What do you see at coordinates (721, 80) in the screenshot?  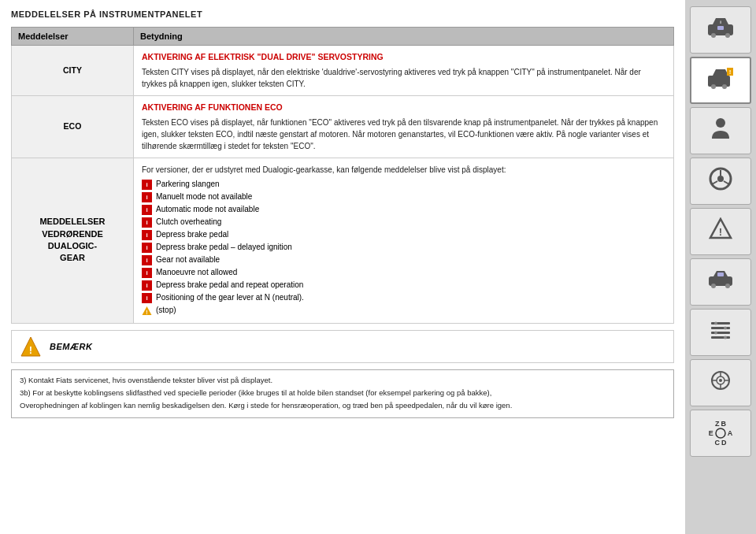 I see `sidebar-item-message: !` at bounding box center [721, 80].